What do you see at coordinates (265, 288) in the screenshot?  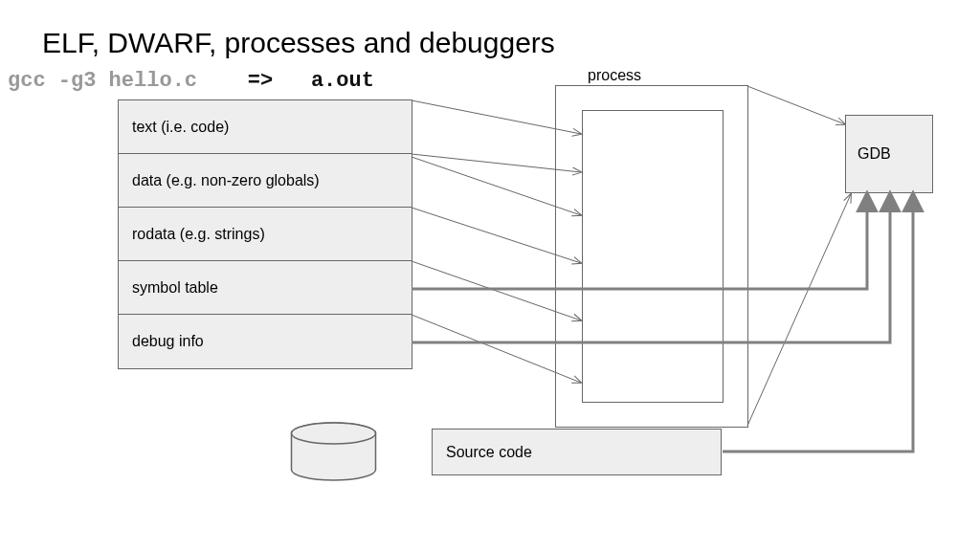 I see `section-symbol-table: symbol table` at bounding box center [265, 288].